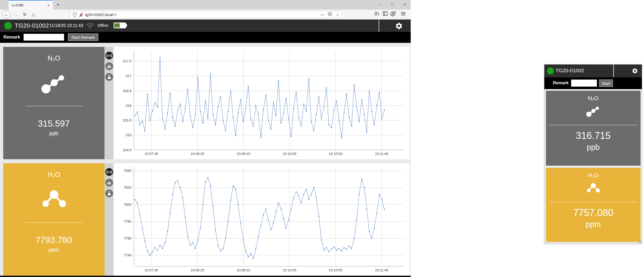  I want to click on tab-bar: LI-COR × + − □ ×, so click(205, 5).